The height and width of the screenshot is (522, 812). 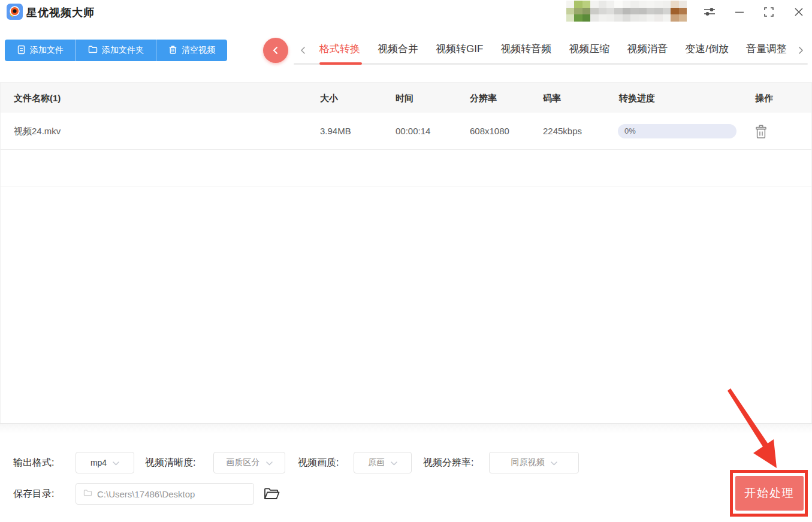 What do you see at coordinates (406, 97) in the screenshot?
I see `table-header: 文件名称(1) 大小 时间 分辨率 码率 转换进度 操作` at bounding box center [406, 97].